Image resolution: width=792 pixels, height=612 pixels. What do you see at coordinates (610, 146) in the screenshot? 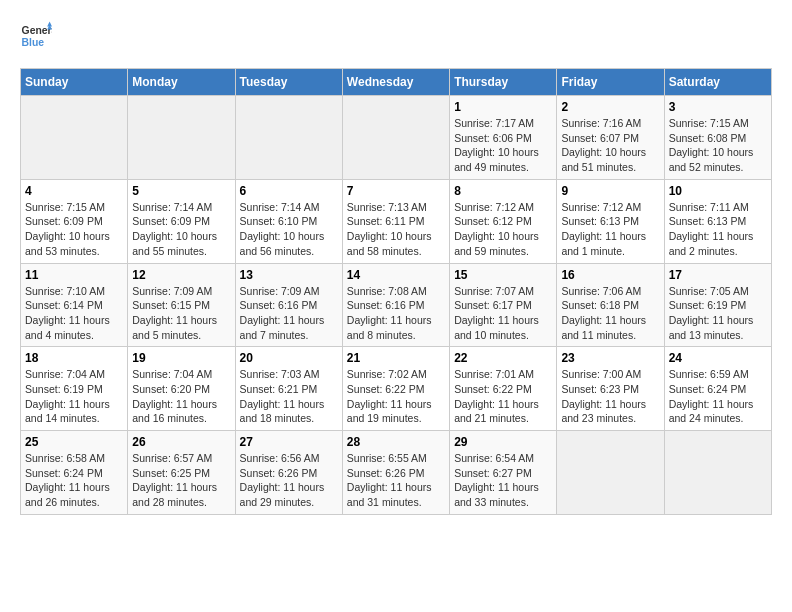
I see `day-info: Sunrise: 7:16 AMSunset: 6:07 PMDaylight:…` at bounding box center [610, 146].